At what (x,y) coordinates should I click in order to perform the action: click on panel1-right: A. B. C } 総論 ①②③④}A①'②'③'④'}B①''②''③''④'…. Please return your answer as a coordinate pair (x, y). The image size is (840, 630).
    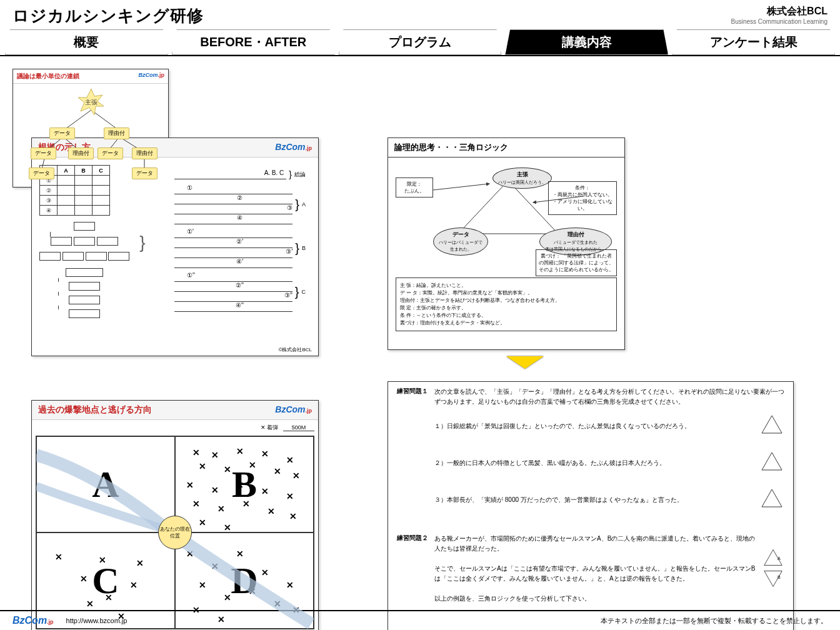
    Looking at the image, I should click on (240, 242).